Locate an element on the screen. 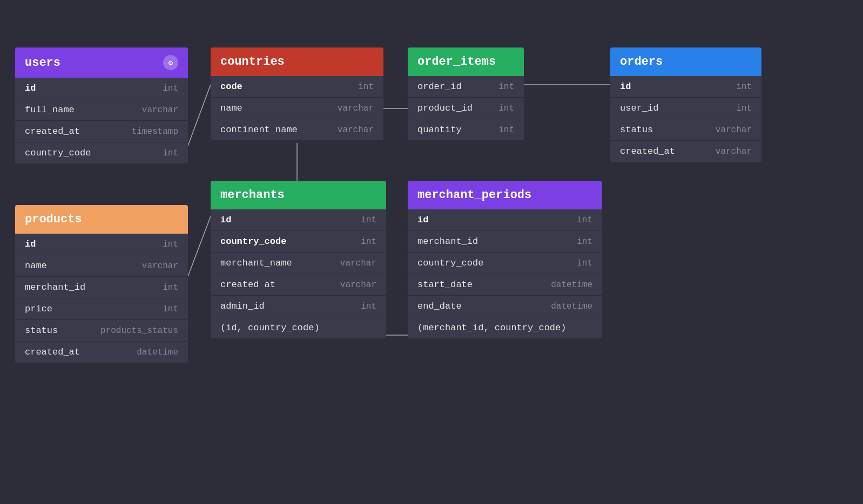 Image resolution: width=863 pixels, height=504 pixels. table-row: admin_id int is located at coordinates (298, 307).